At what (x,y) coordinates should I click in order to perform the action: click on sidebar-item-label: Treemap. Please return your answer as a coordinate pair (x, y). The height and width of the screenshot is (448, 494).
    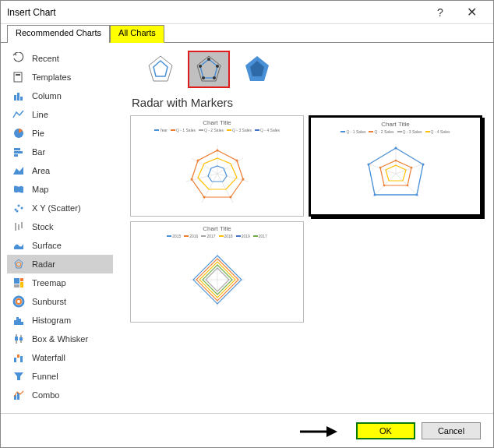
    Looking at the image, I should click on (49, 283).